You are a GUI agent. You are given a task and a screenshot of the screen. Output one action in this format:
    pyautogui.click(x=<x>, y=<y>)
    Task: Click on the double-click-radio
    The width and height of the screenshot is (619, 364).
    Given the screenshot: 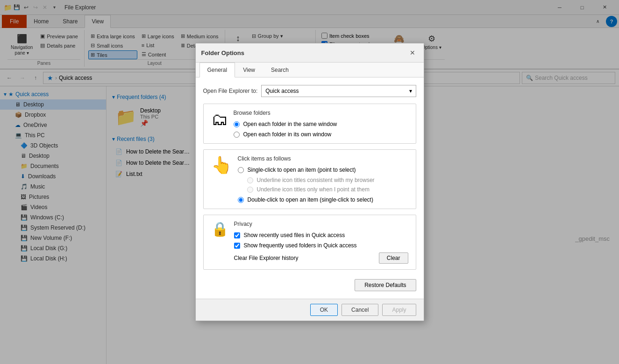 What is the action you would take?
    pyautogui.click(x=241, y=200)
    